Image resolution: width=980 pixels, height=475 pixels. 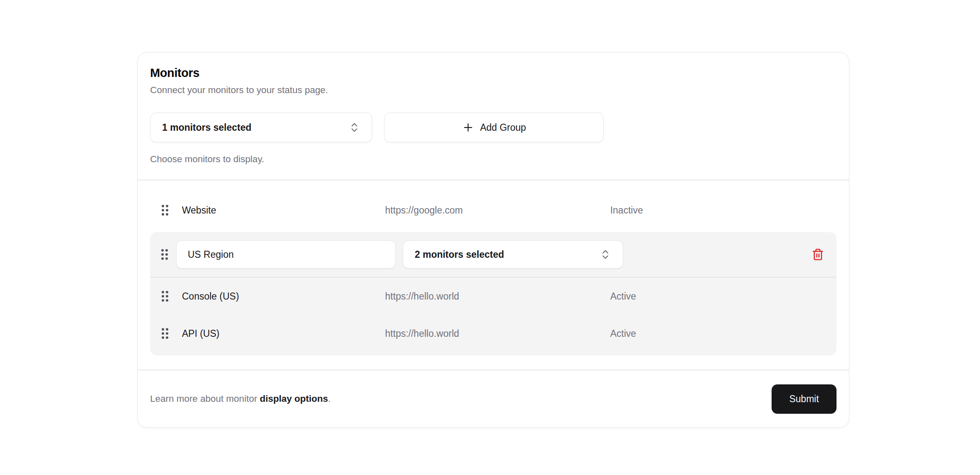 I want to click on monitor-row: API (US) https://hello.world Active, so click(x=493, y=333).